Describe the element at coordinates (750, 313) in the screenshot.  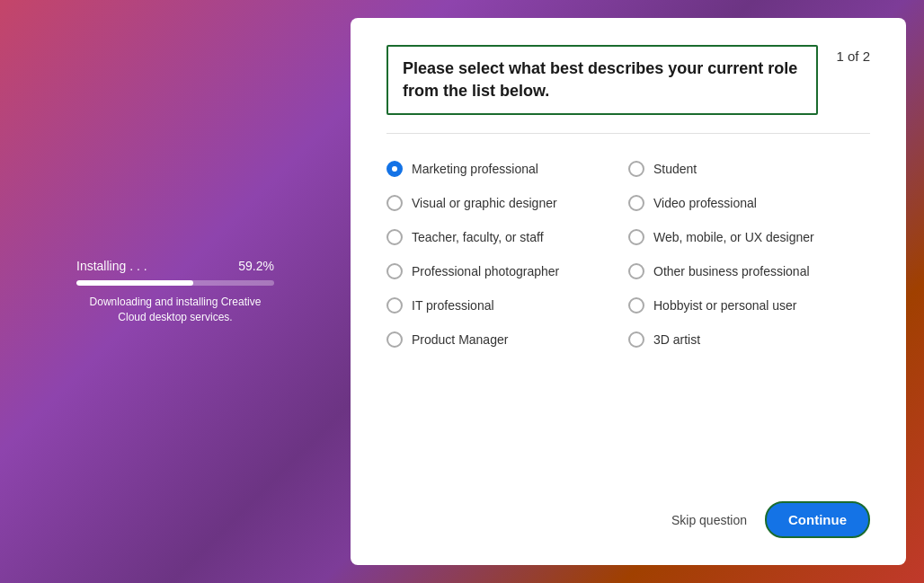
I see `right-options: StudentVideo professionalWeb, mobile, or…` at that location.